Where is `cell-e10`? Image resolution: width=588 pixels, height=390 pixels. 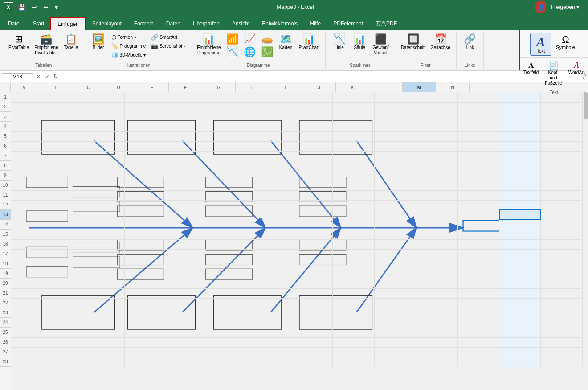
cell-e10 is located at coordinates (187, 185).